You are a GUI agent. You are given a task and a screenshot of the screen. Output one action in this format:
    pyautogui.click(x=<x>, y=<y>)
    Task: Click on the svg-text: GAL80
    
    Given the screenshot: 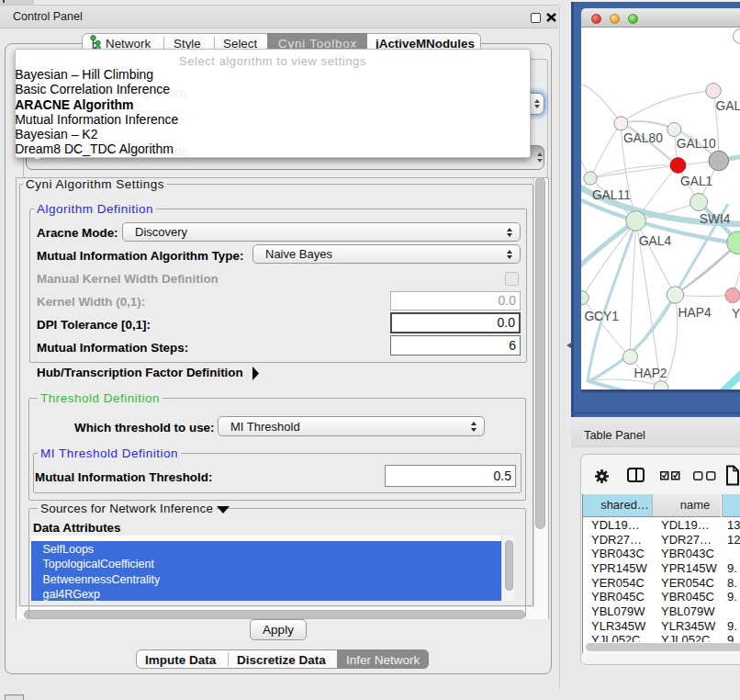 What is the action you would take?
    pyautogui.click(x=643, y=138)
    